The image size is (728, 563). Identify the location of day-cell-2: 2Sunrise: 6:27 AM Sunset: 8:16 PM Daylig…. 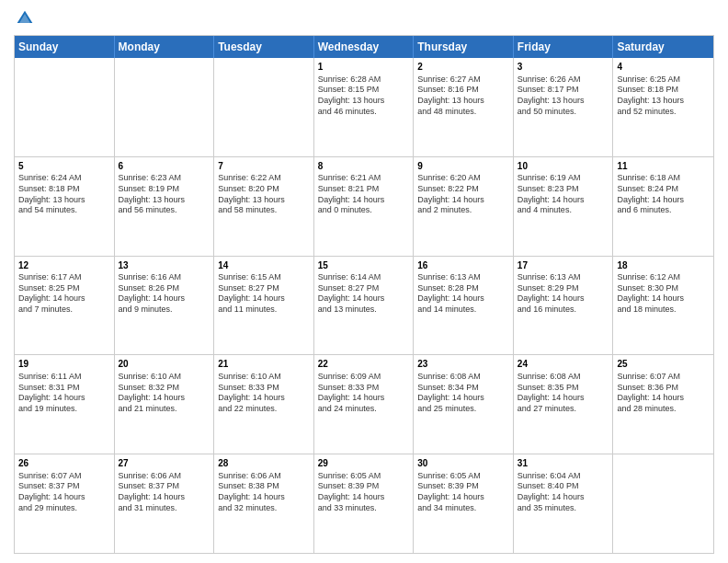
(463, 107).